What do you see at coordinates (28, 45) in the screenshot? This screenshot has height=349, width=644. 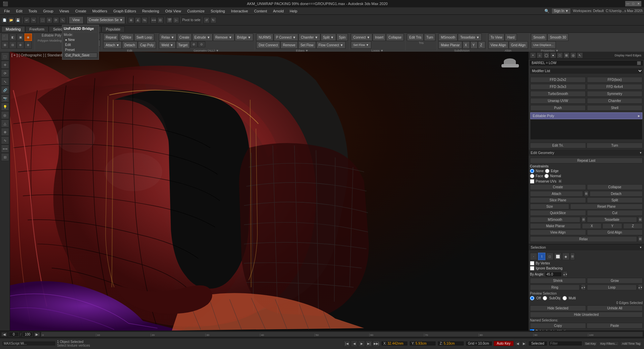 I see `poly-icon8: ⊗` at bounding box center [28, 45].